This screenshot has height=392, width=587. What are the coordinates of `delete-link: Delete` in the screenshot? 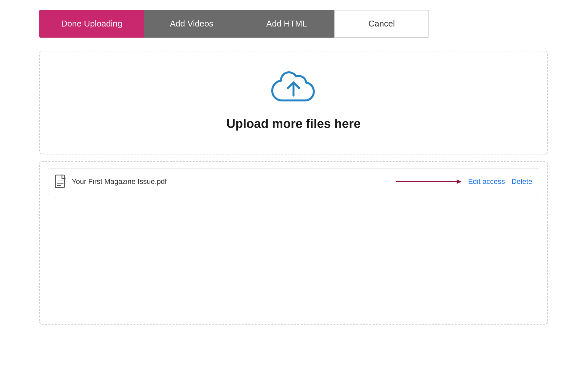 It's located at (522, 182).